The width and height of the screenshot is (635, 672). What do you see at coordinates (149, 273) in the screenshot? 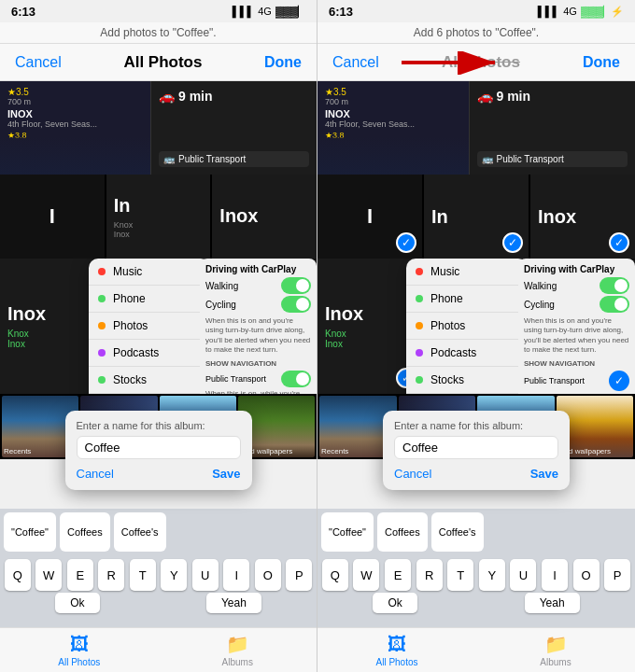
I see `settings-music: Music` at bounding box center [149, 273].